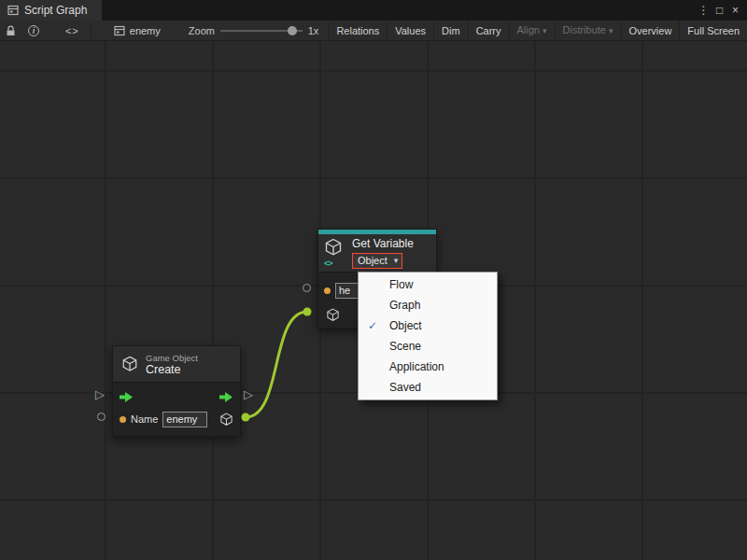 This screenshot has width=747, height=560. I want to click on info-icon: i, so click(34, 31).